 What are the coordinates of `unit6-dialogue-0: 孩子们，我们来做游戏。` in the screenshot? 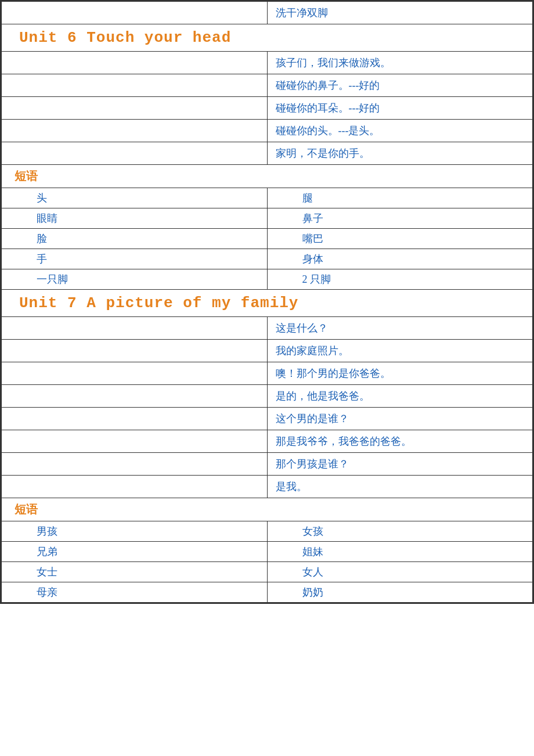 It's located at (400, 63).